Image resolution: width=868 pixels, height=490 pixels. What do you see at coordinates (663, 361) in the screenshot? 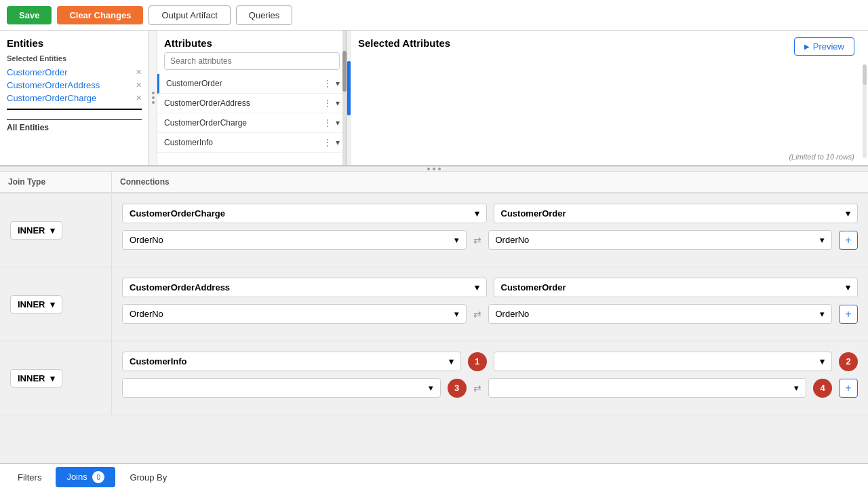
I see `right-entity-select-3: ▾` at bounding box center [663, 361].